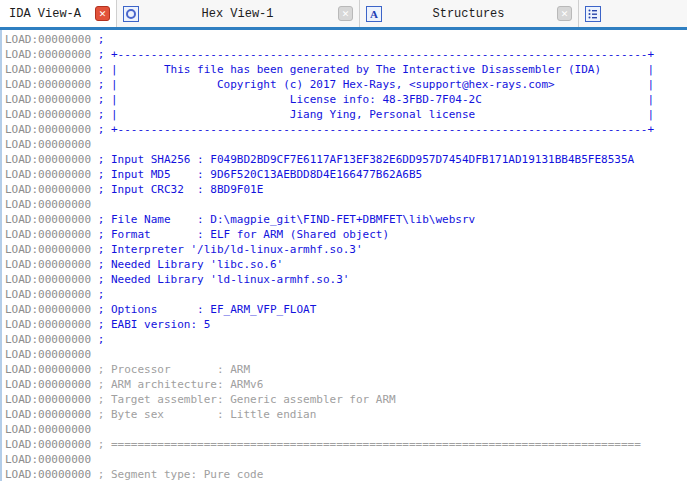 The width and height of the screenshot is (687, 481). Describe the element at coordinates (240, 234) in the screenshot. I see `comment-text: ; Format : ELF for ARM (Shared object)` at that location.